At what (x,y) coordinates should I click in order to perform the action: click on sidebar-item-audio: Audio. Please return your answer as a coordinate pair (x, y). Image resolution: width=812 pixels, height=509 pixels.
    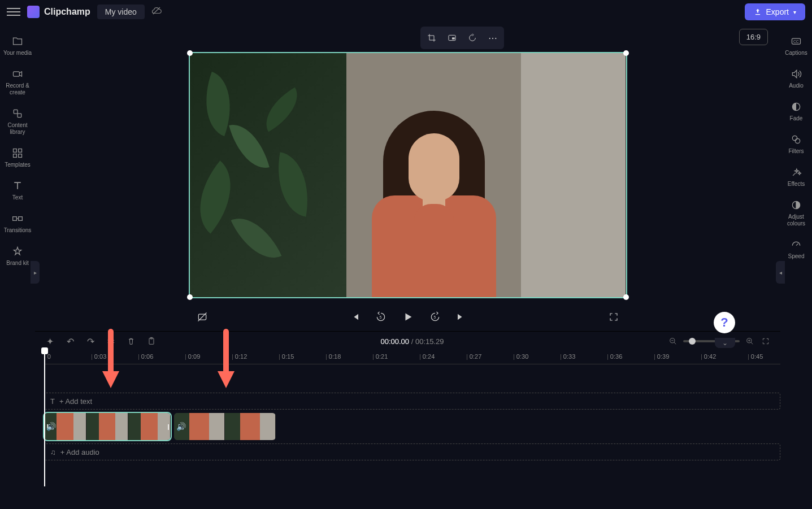
    Looking at the image, I should click on (796, 79).